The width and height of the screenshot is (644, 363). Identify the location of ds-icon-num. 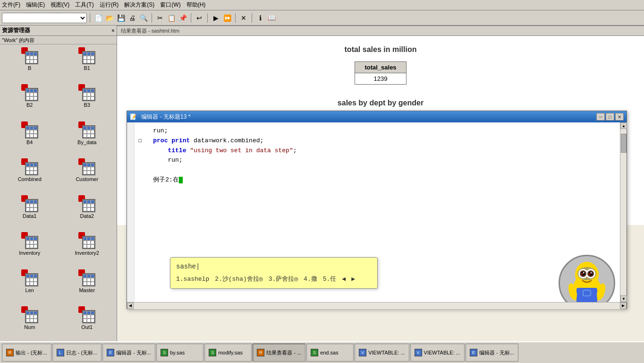
(30, 315).